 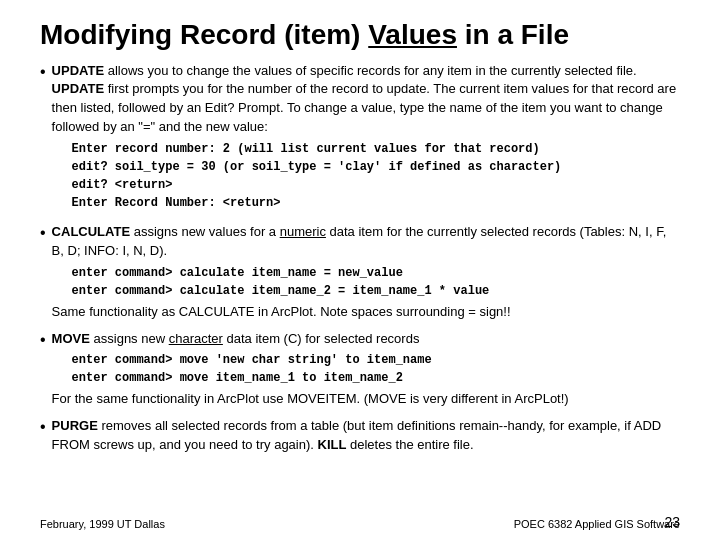 I want to click on move-line2: enter command> move item_name_1 to item_…, so click(x=376, y=378).